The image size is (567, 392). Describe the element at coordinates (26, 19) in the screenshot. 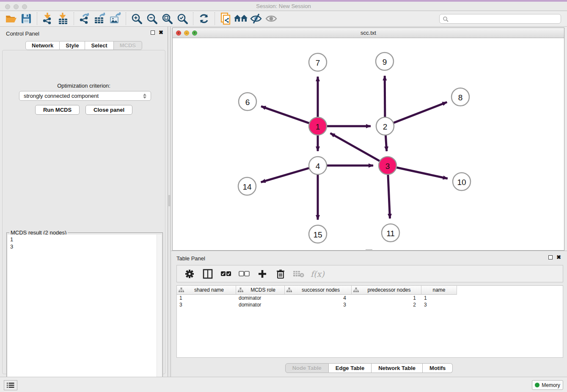

I see `save-icon` at that location.